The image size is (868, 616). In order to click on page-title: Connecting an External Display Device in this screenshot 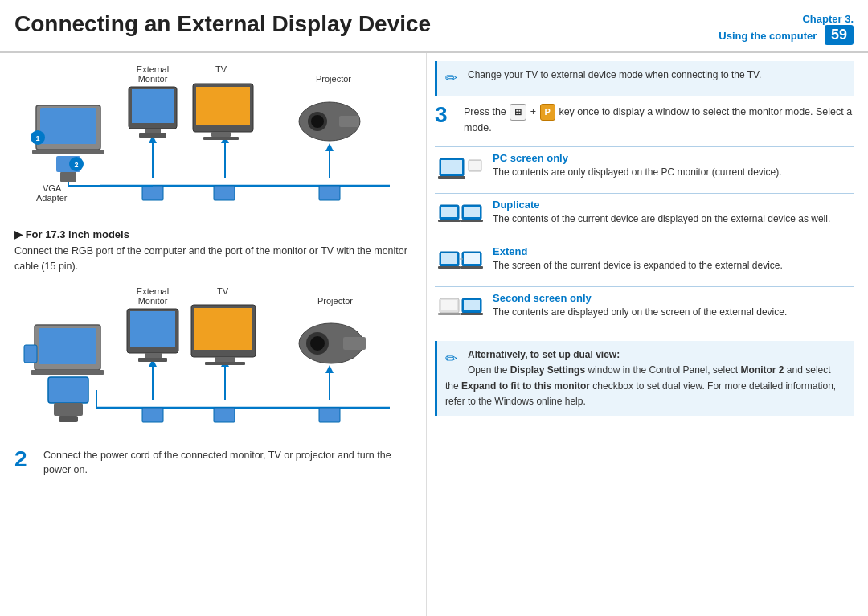, I will do `click(223, 24)`.